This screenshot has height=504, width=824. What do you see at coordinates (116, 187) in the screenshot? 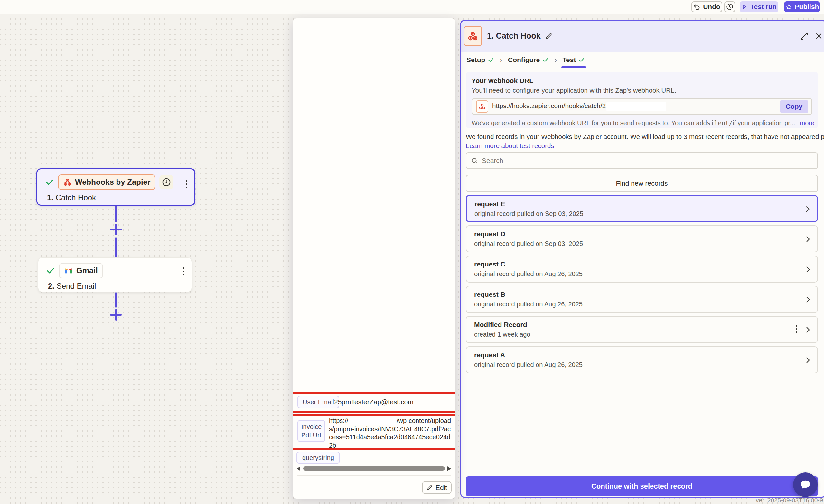
I see `step-node-catch-hook: Webhooks by Zapier 1. Catch Hook` at bounding box center [116, 187].